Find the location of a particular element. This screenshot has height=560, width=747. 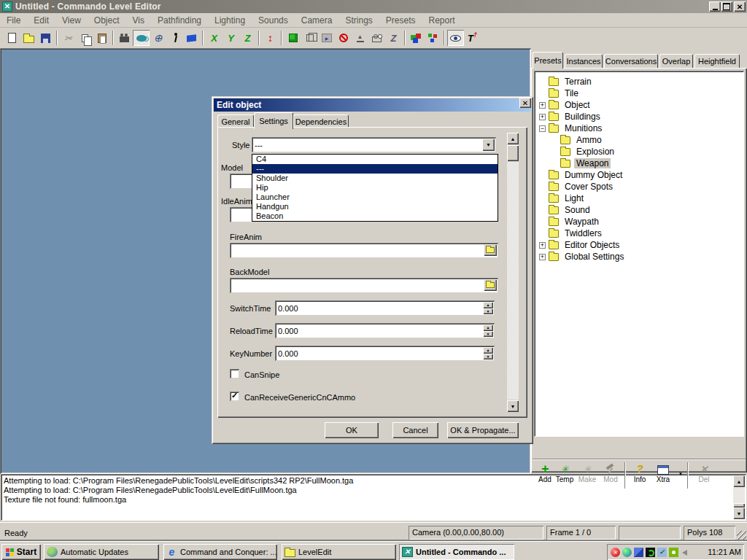

rotate-axis-button is located at coordinates (158, 38).